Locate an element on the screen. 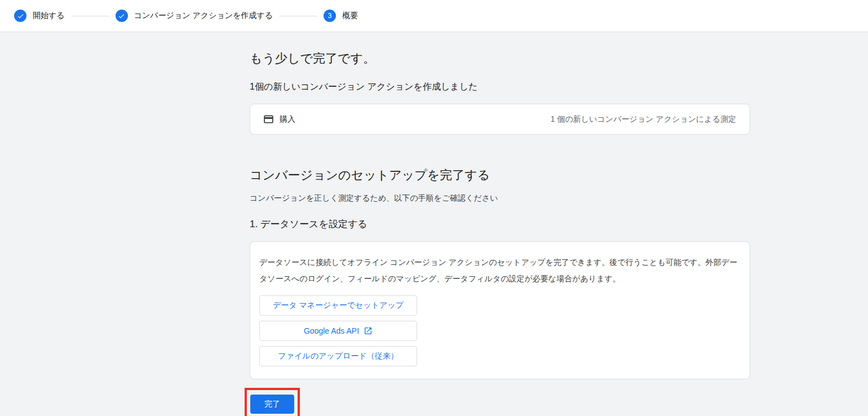  annotation-highlight-box: 完了 is located at coordinates (272, 402).